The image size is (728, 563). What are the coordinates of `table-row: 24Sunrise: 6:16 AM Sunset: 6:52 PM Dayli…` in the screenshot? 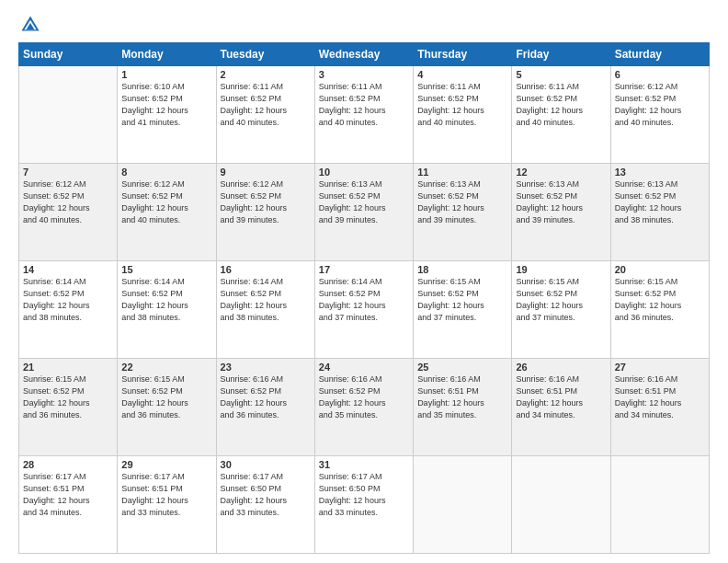 It's located at (364, 408).